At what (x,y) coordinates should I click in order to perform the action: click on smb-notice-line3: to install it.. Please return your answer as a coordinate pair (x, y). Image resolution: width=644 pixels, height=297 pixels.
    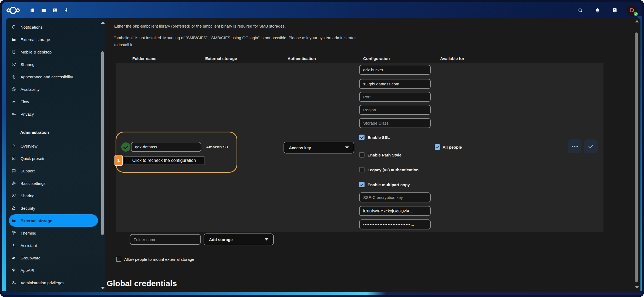
    Looking at the image, I should click on (235, 45).